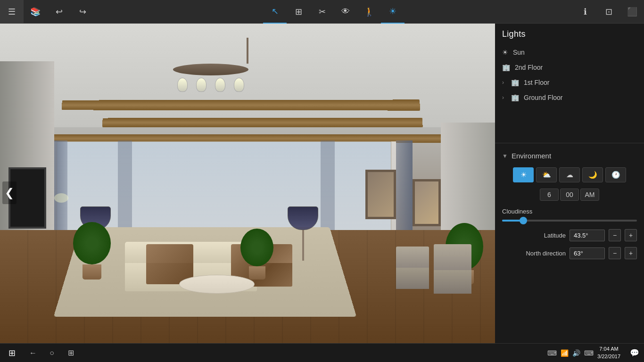 Image resolution: width=644 pixels, height=362 pixels. I want to click on light-button: ☀, so click(393, 12).